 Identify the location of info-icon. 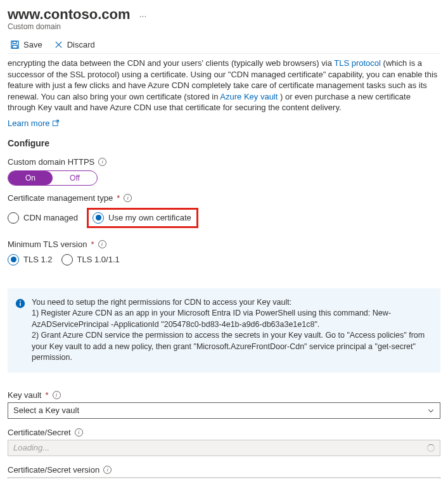
(20, 303).